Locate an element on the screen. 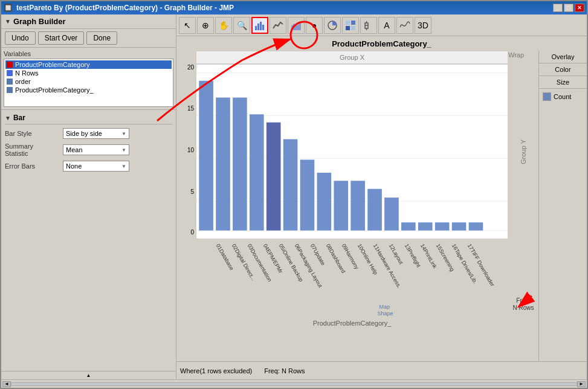  x-axis-svg: 01Database 02Digital Direct... 03Documen… is located at coordinates (352, 278).